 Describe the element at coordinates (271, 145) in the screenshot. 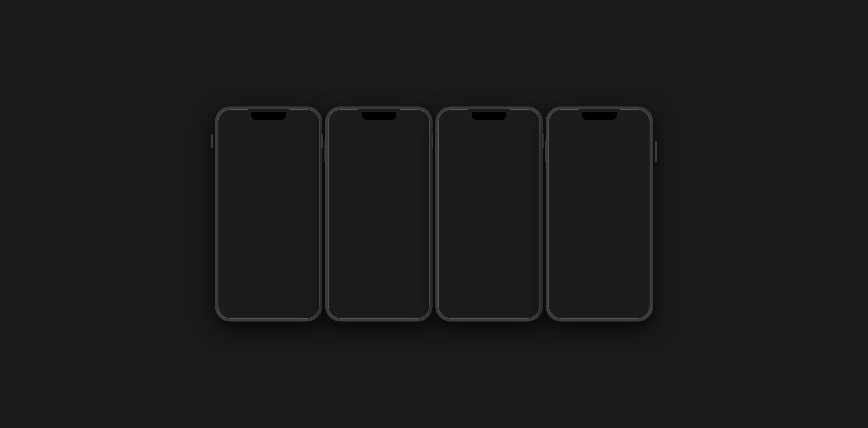

I see `filter-tvshows: 📺 TV SHOWS` at that location.